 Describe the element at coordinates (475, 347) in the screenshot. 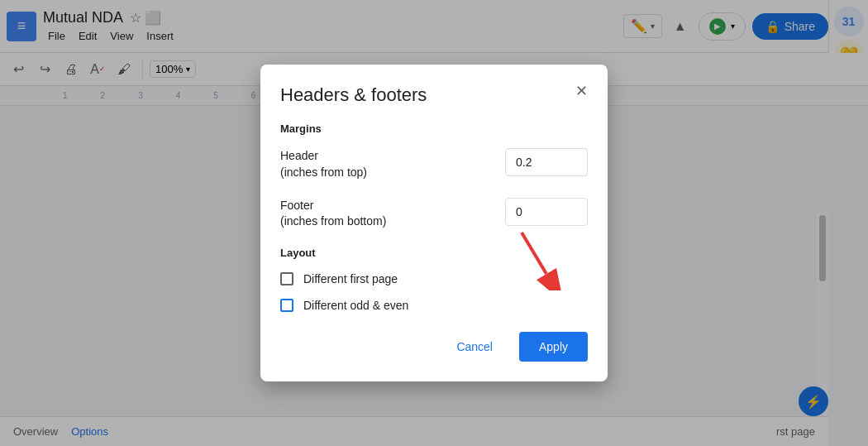

I see `cancel-button: Cancel` at that location.